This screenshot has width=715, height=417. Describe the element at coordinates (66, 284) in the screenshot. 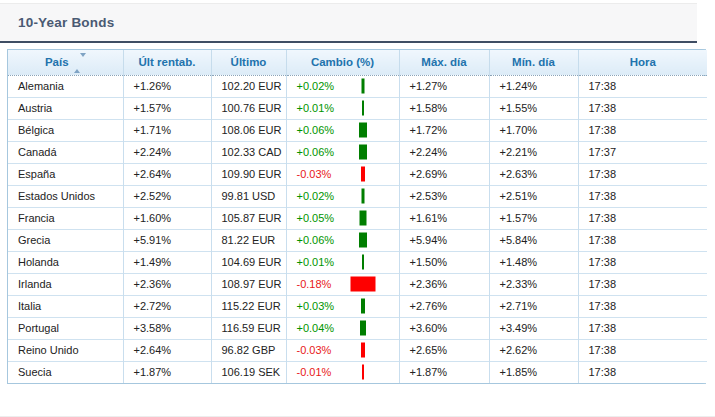

I see `cell-pais: Irlanda` at that location.